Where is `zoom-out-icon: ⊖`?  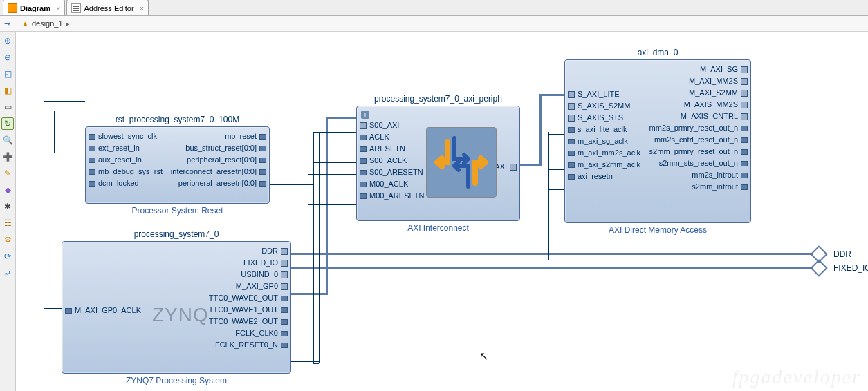
zoom-out-icon: ⊖ is located at coordinates (8, 57).